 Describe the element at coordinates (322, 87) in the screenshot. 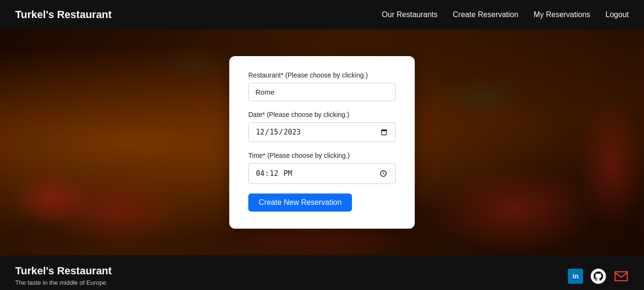

I see `restaurant-group: Restaurant* (Please choose by clicking.)` at that location.